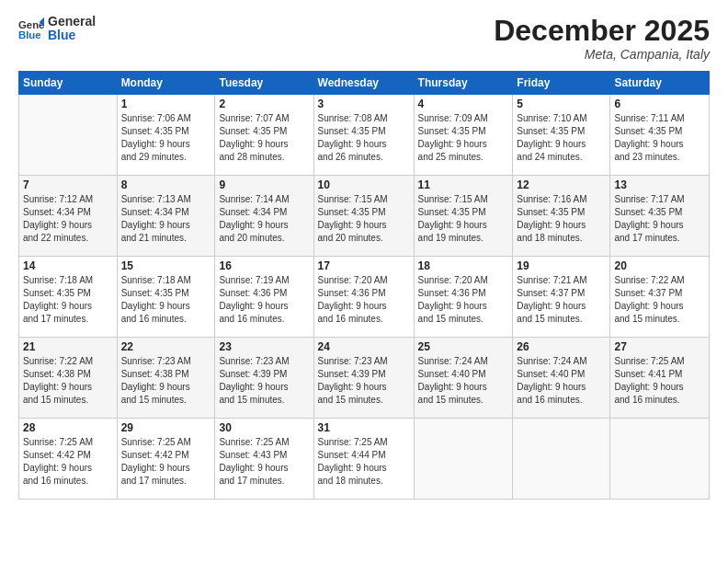  I want to click on day-info: Sunrise: 7:10 AMSunset: 4:35 PMDaylight:…, so click(561, 138).